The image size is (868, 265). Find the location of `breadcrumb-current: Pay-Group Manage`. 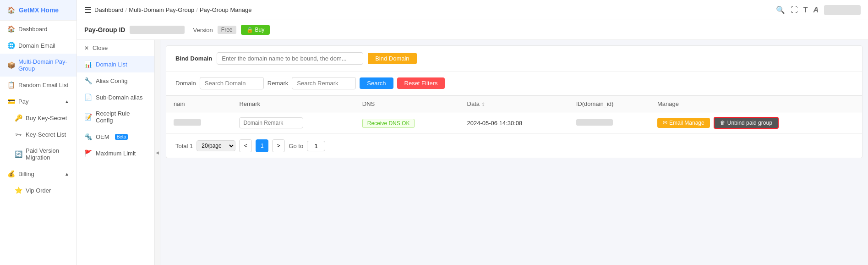

breadcrumb-current: Pay-Group Manage is located at coordinates (225, 10).